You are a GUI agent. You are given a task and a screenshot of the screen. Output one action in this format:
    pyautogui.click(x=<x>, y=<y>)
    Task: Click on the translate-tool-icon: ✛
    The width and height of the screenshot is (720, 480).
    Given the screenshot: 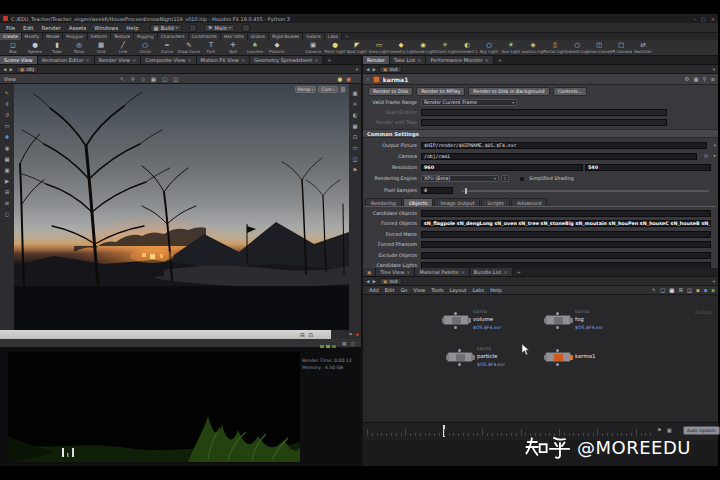 What is the action you would take?
    pyautogui.click(x=8, y=104)
    